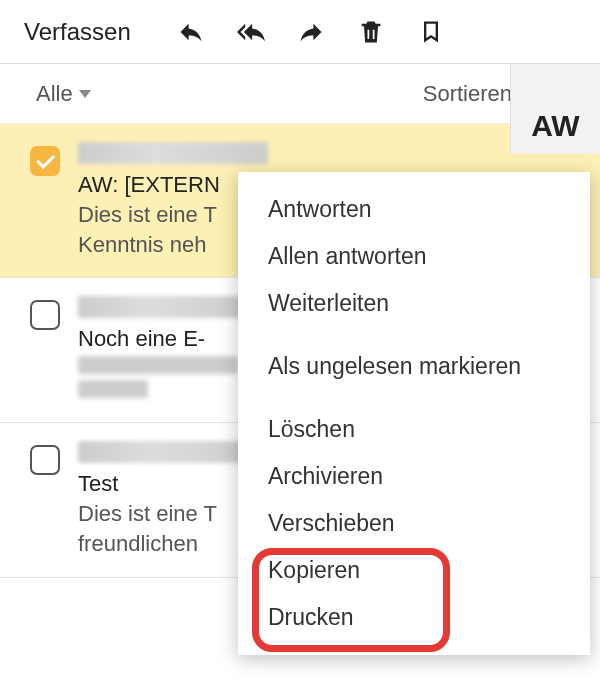 This screenshot has height=699, width=600. Describe the element at coordinates (191, 32) in the screenshot. I see `reply-icon` at that location.